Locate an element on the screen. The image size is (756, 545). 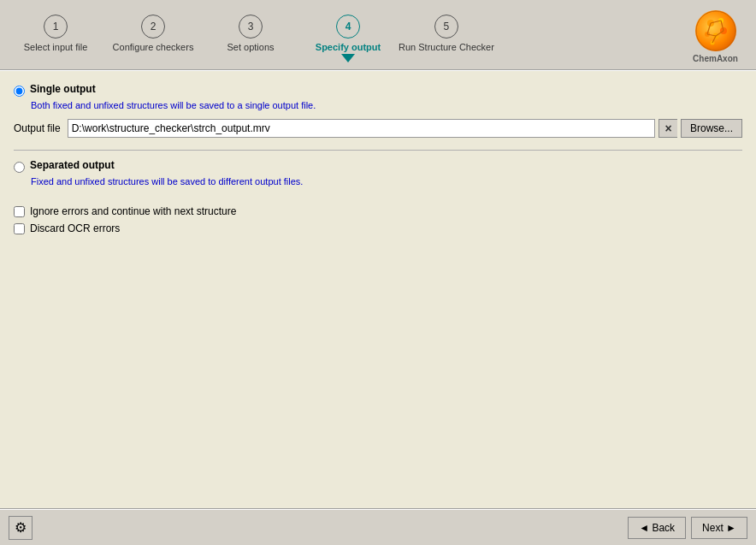
step-label-4: Specify output is located at coordinates (348, 47).